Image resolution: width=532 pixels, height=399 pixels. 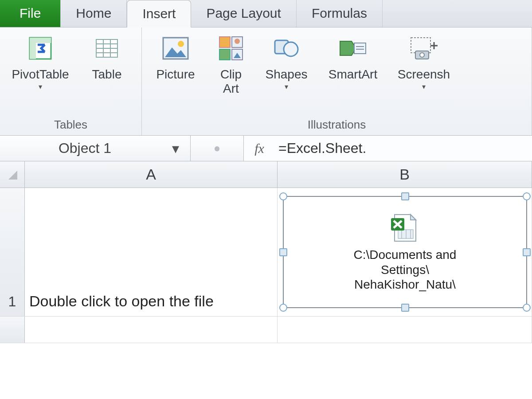 What do you see at coordinates (266, 149) in the screenshot?
I see `formula-bar: Object 1 ▾ ● fx =Excel.Sheet.` at bounding box center [266, 149].